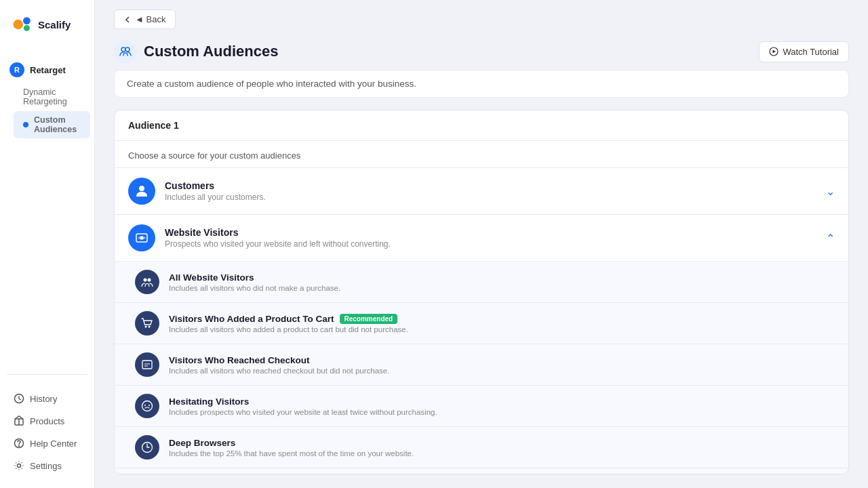 The image size is (868, 488). I want to click on history-label: History, so click(43, 399).